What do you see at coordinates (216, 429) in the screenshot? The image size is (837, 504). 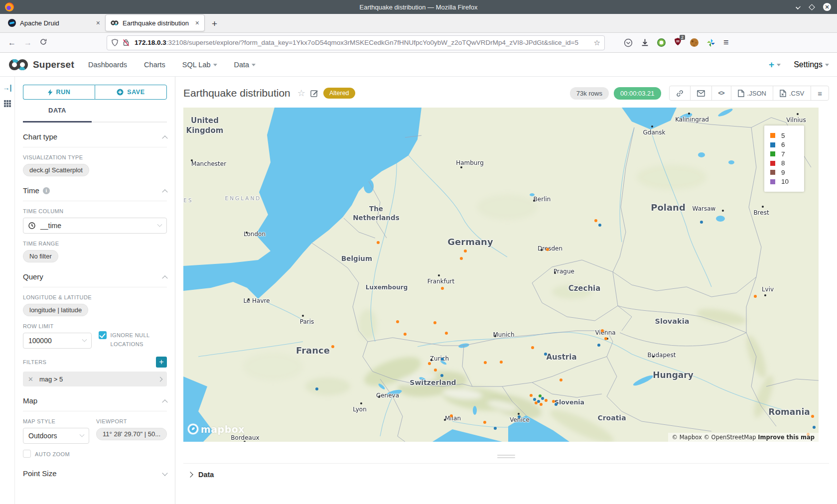 I see `mapbox-logo: mapbox` at bounding box center [216, 429].